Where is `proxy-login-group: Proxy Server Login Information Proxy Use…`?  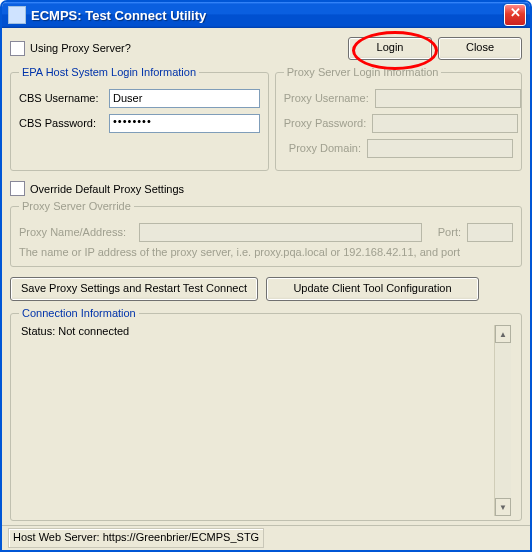
proxy-login-group: Proxy Server Login Information Proxy Use… is located at coordinates (398, 118).